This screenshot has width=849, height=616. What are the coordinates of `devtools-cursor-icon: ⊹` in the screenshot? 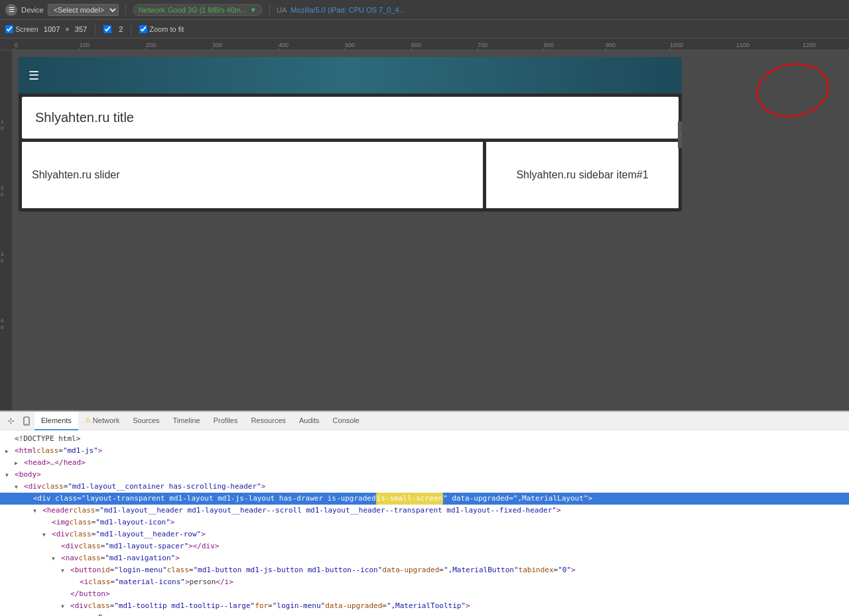 It's located at (11, 421).